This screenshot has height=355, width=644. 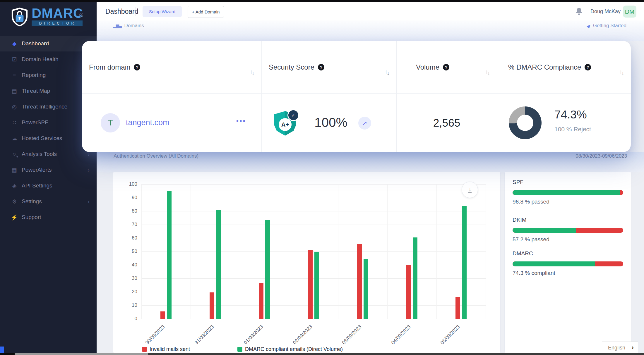 I want to click on column-header-security-score: Security Score ? ↑↓, so click(x=329, y=67).